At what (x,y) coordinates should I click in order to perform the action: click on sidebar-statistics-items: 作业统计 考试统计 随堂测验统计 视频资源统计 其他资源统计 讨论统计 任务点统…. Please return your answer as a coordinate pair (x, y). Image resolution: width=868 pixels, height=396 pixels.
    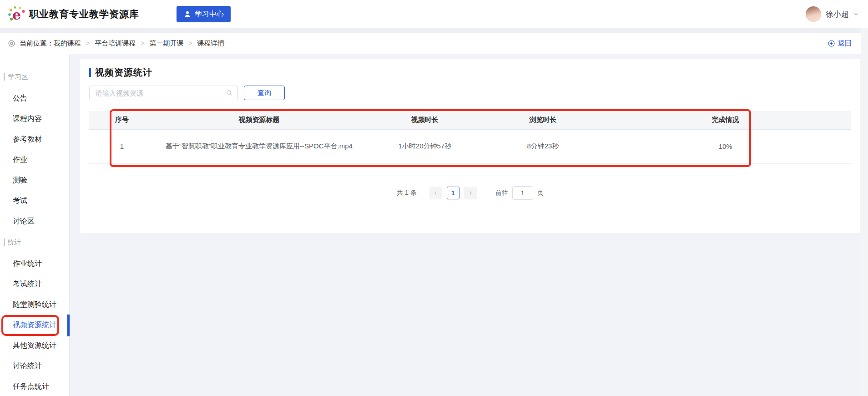
    Looking at the image, I should click on (35, 325).